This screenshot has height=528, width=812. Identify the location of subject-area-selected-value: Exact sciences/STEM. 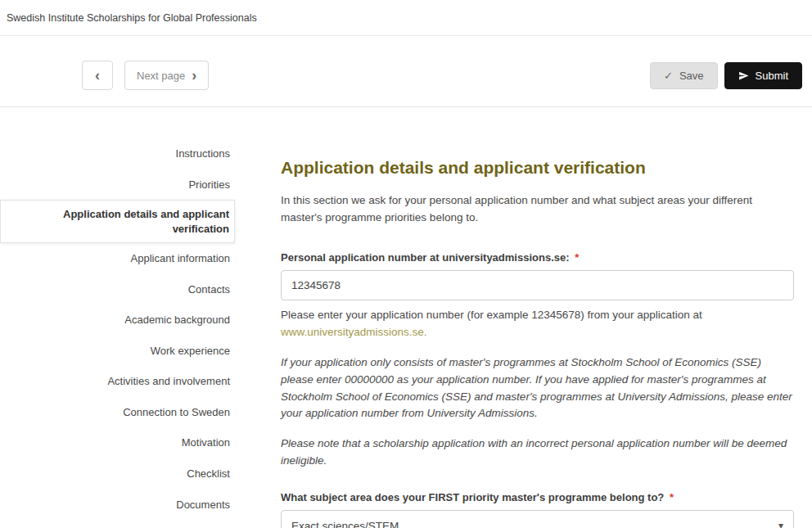
(345, 524).